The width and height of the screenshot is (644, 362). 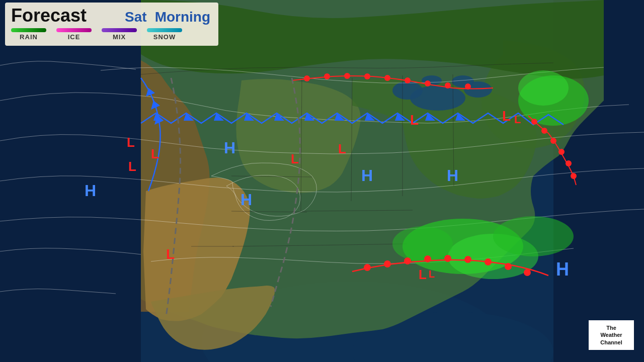 I want to click on ice-bar, so click(x=74, y=30).